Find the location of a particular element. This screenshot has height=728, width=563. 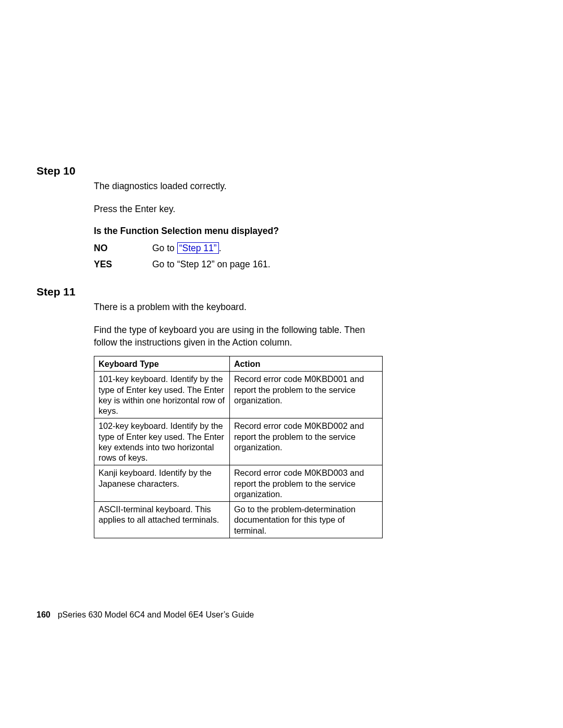

table-row: Kanji keyboard. Identify by the Japanese… is located at coordinates (239, 484).